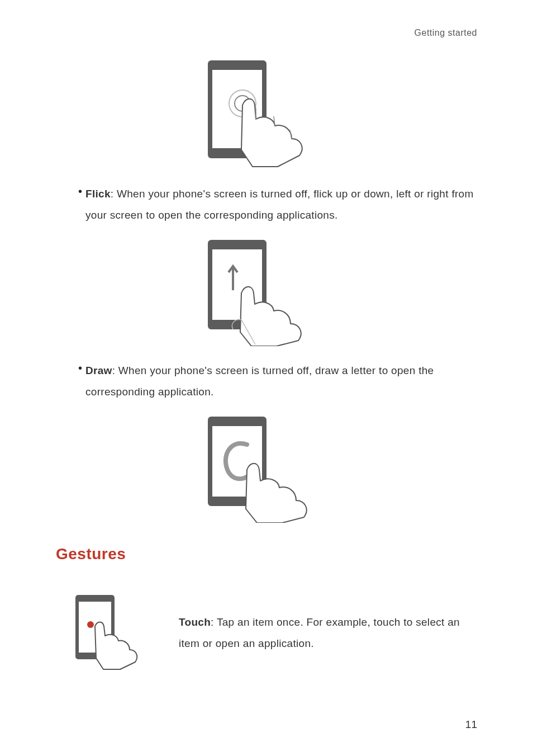  Describe the element at coordinates (194, 622) in the screenshot. I see `touch-label: Touch` at that location.